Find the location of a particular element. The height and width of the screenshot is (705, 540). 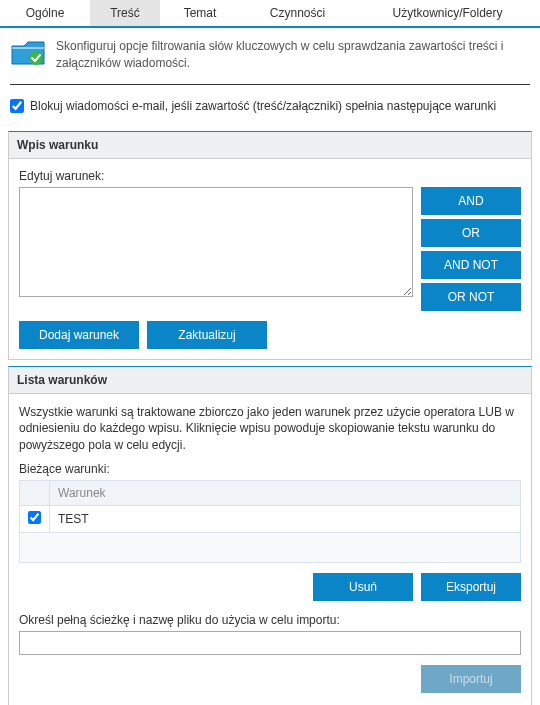

conditions-list-header: Lista warunków is located at coordinates (270, 380).